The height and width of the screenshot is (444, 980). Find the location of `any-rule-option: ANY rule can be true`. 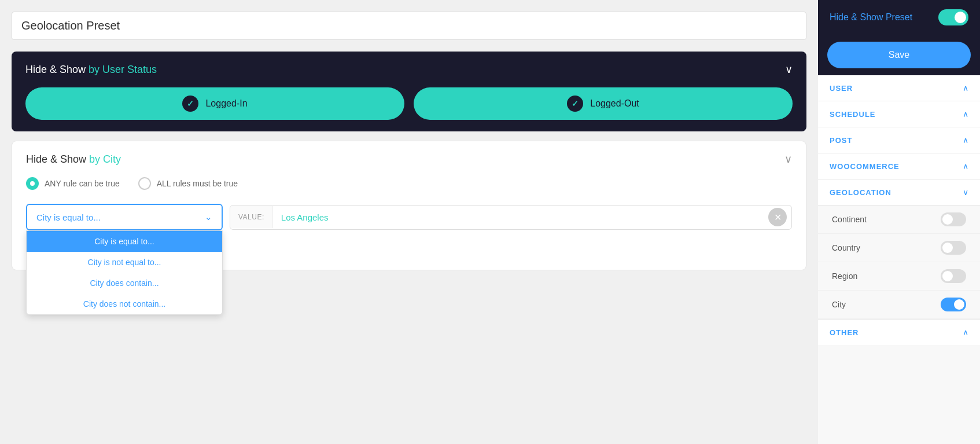

any-rule-option: ANY rule can be true is located at coordinates (73, 184).